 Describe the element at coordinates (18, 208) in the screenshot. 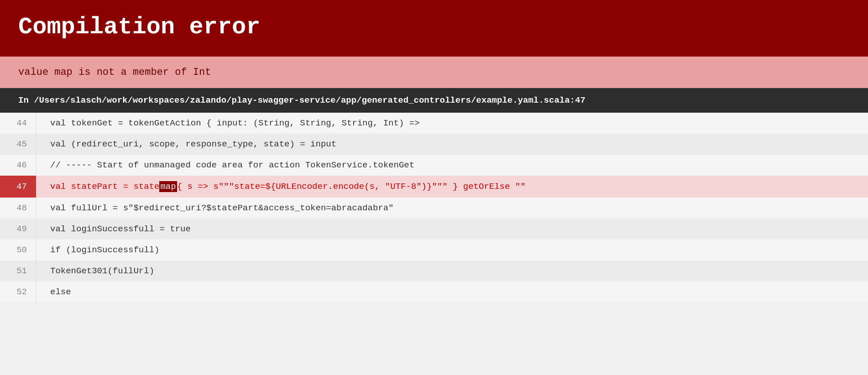

I see `line-number: 48` at that location.